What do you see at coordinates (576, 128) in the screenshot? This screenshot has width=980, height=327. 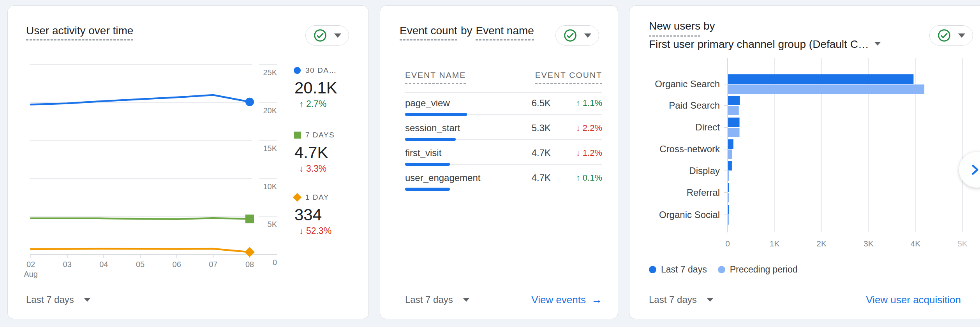 I see `event-change: ↓ 2.2%` at bounding box center [576, 128].